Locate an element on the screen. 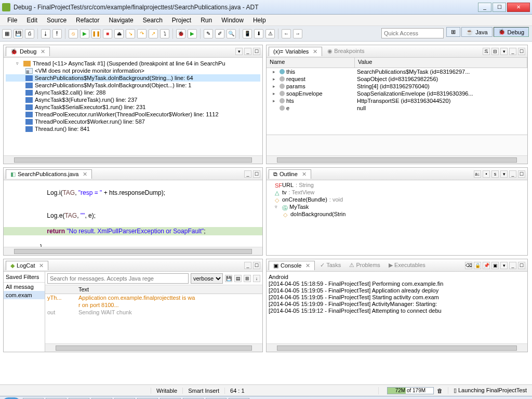 This screenshot has width=532, height=399. resume-icon: ▶ is located at coordinates (85, 34).